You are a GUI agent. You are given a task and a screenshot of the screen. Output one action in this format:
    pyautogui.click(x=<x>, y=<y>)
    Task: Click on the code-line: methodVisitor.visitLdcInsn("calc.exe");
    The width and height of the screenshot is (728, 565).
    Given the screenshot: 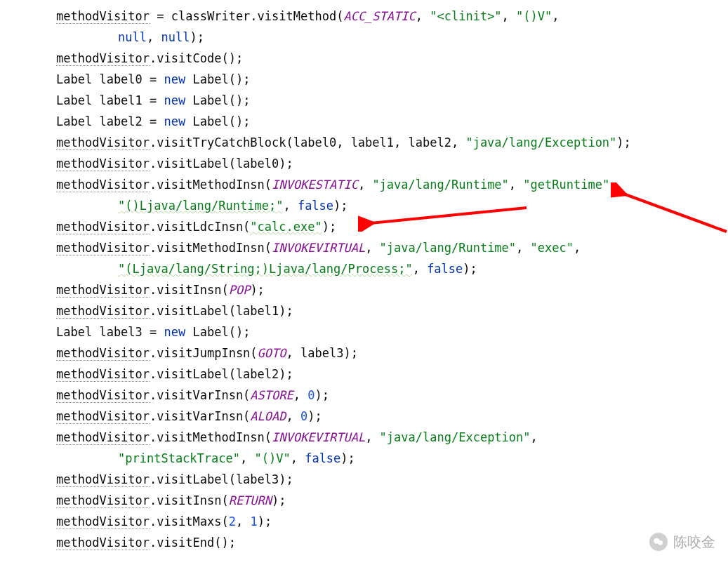 What is the action you would take?
    pyautogui.click(x=392, y=227)
    